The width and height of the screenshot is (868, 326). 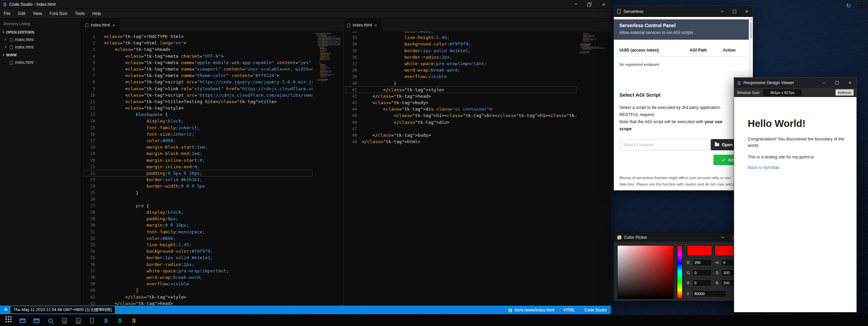 I want to click on menu-help: Help, so click(x=97, y=14).